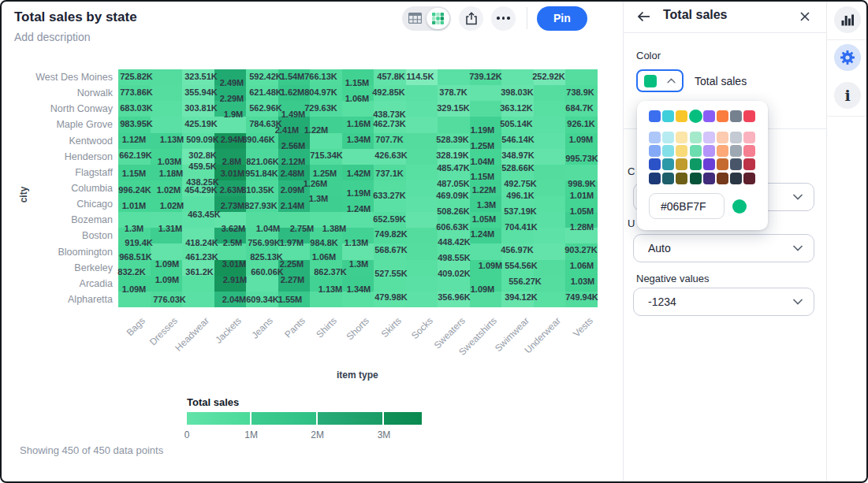 The height and width of the screenshot is (483, 868). I want to click on info-button: i, so click(848, 95).